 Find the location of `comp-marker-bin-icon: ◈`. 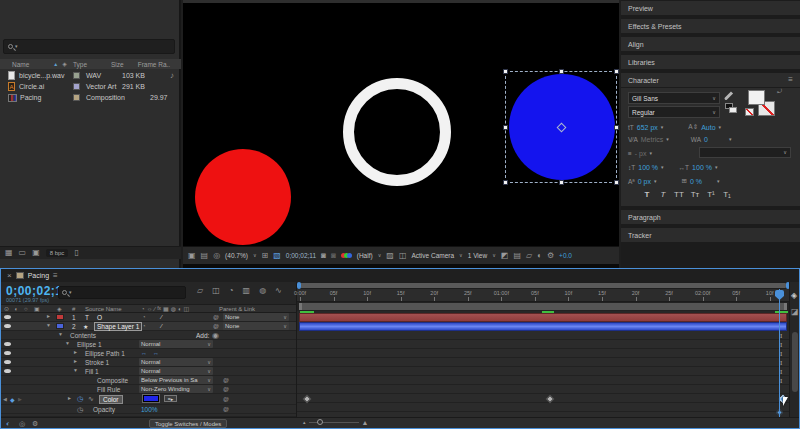

comp-marker-bin-icon: ◈ is located at coordinates (794, 296).